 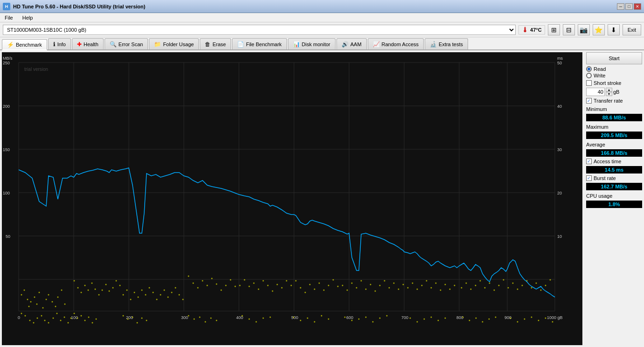 What do you see at coordinates (609, 90) in the screenshot?
I see `spinner-up: ▲` at bounding box center [609, 90].